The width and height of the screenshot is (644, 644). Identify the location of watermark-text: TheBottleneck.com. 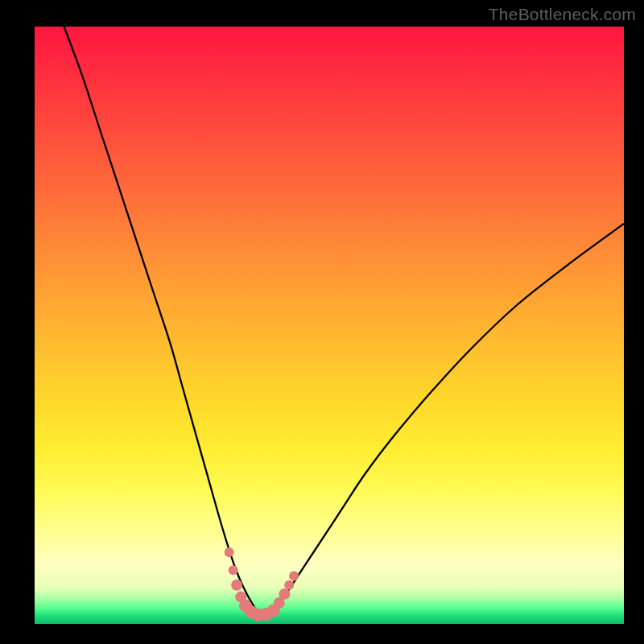
(562, 14).